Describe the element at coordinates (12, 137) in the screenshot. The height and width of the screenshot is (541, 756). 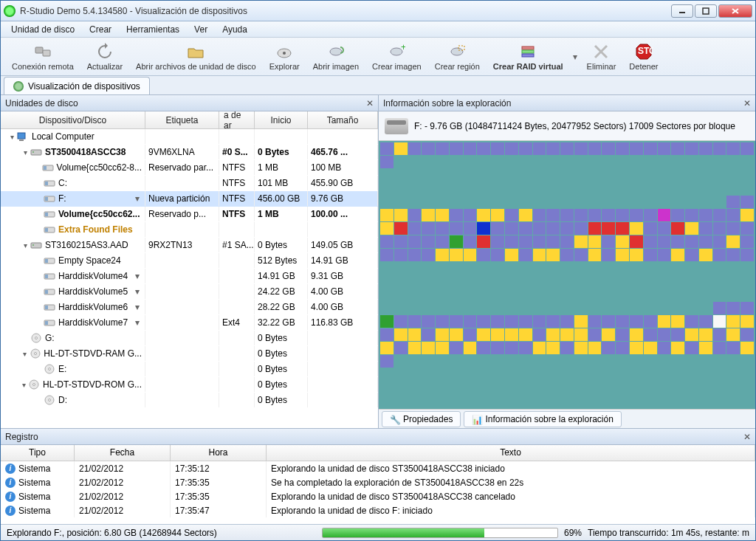
I see `expander-icon: ▾` at that location.